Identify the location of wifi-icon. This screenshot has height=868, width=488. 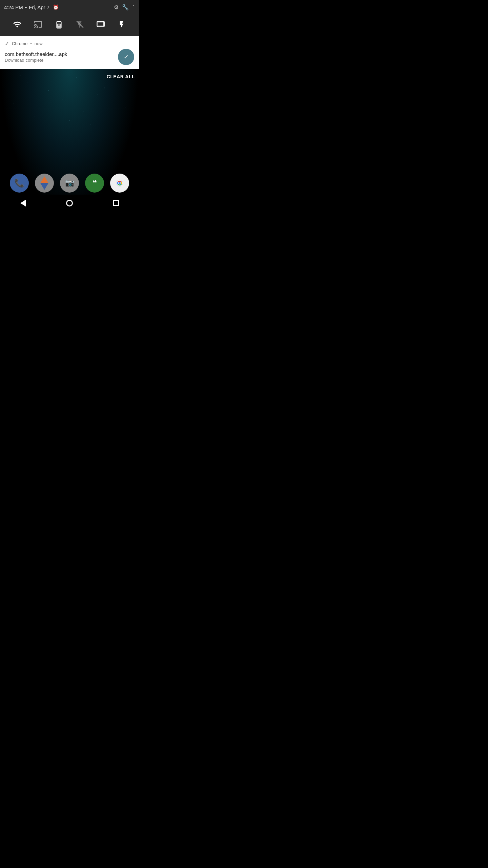
(17, 24).